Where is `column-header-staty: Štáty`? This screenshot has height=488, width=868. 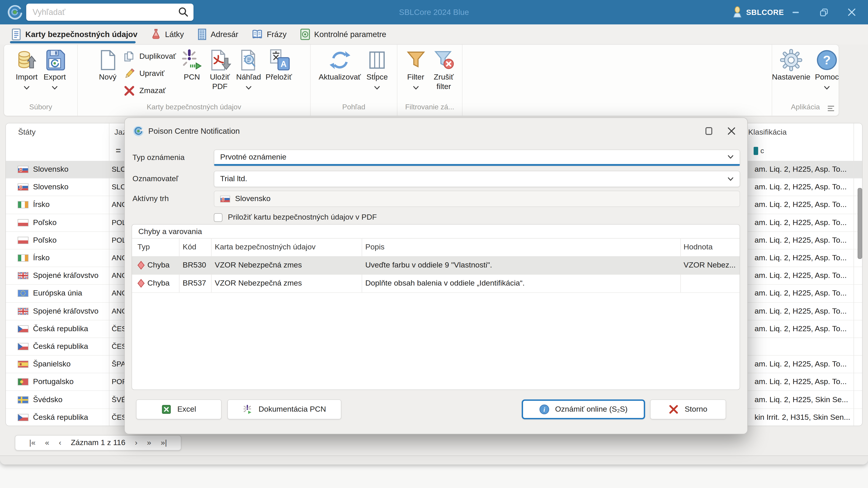 column-header-staty: Štáty is located at coordinates (27, 133).